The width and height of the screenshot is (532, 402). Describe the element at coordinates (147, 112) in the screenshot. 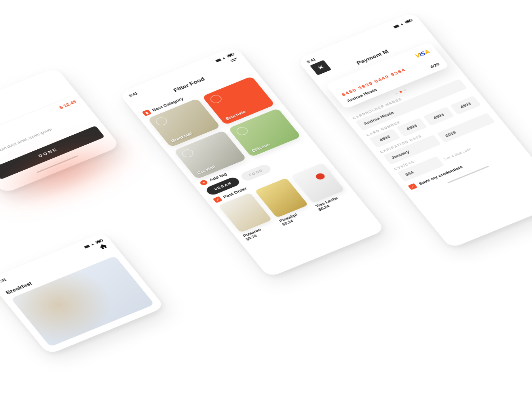

I see `chart-icon: ▮` at that location.